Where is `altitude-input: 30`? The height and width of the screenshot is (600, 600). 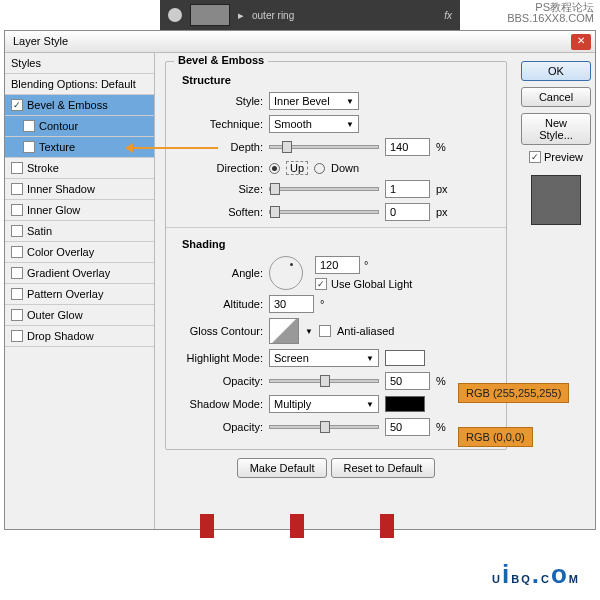
altitude-input: 30 is located at coordinates (292, 304).